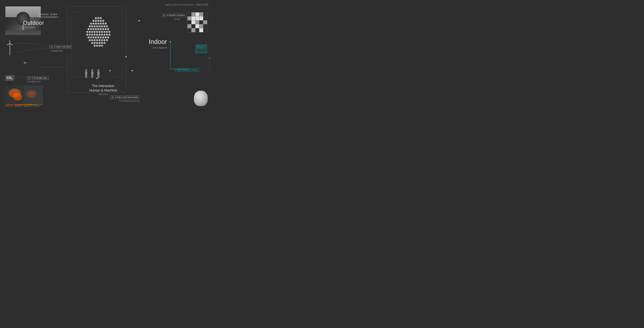 The image size is (644, 328). What do you see at coordinates (98, 40) in the screenshot?
I see `sphere-array` at bounding box center [98, 40].